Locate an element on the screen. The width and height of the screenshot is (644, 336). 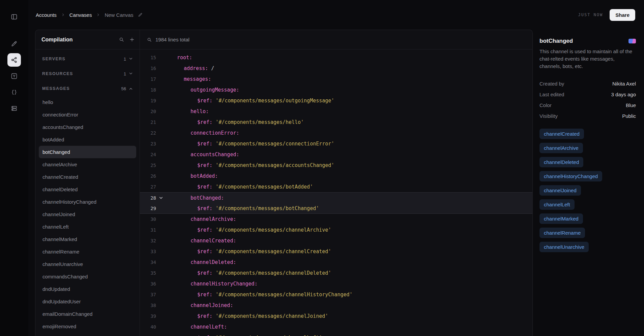
code-text: channelCreated: is located at coordinates (201, 241).